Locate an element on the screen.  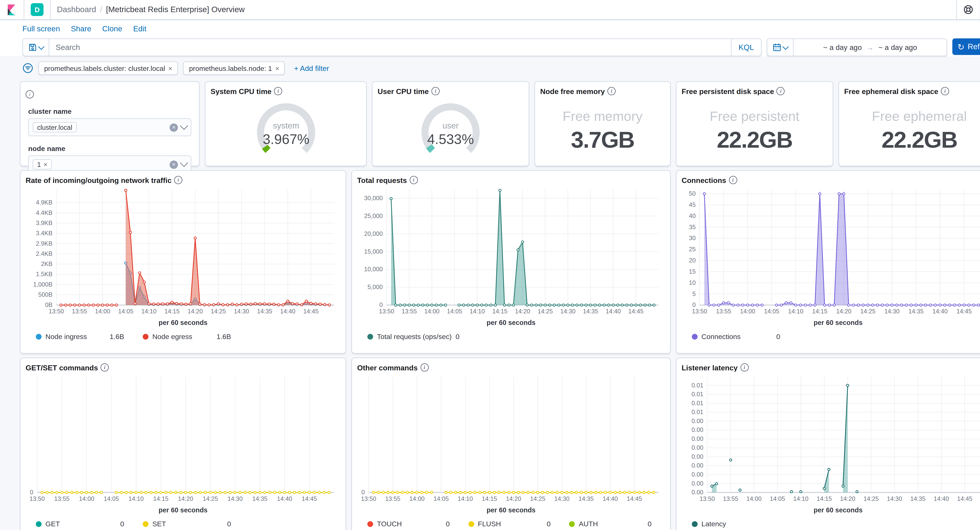
date-to: ~ a day ago is located at coordinates (898, 47).